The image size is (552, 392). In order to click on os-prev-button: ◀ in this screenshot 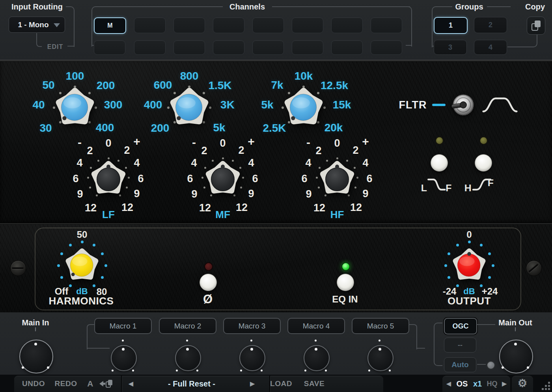, I will do `click(449, 384)`.